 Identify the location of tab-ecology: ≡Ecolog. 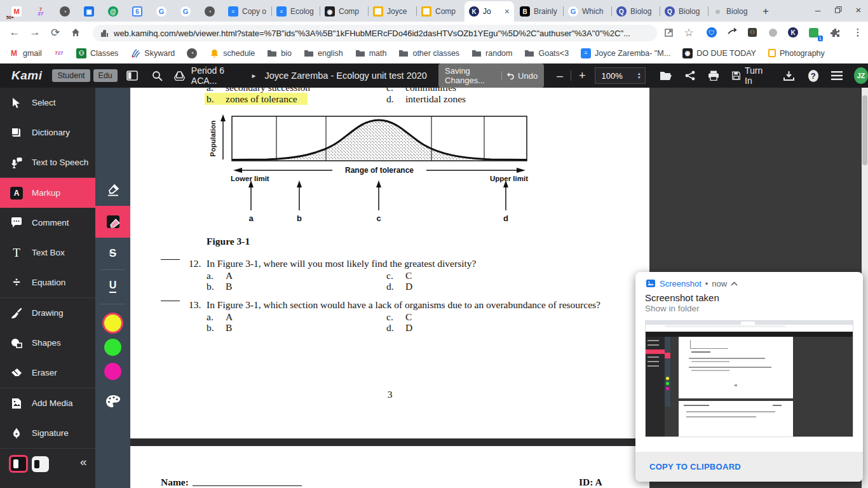
(296, 11).